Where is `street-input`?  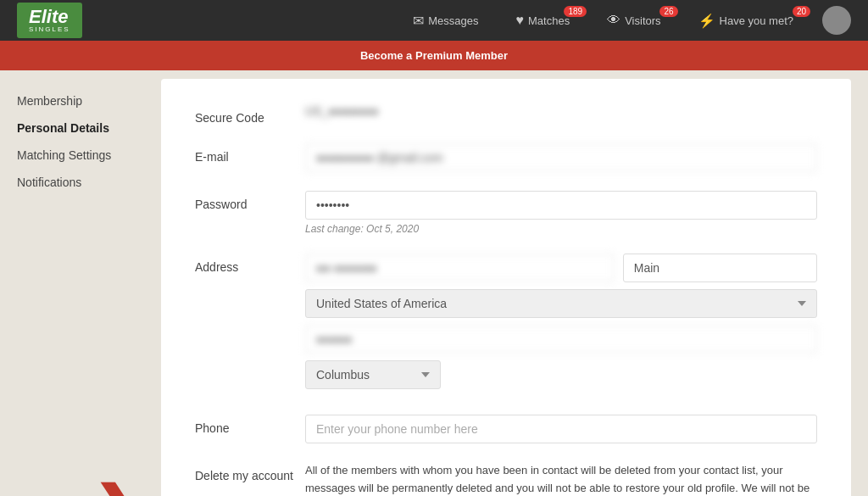
street-input is located at coordinates (459, 268).